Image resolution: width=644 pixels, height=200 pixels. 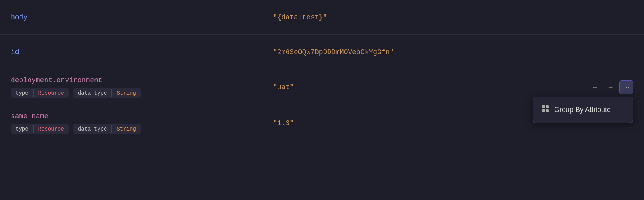 What do you see at coordinates (131, 17) in the screenshot?
I see `attribute-name-body: body` at bounding box center [131, 17].